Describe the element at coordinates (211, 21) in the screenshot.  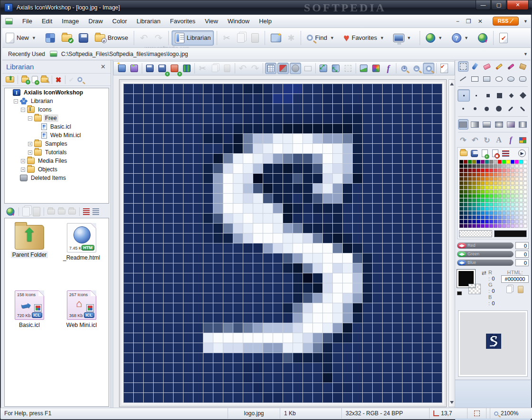
I see `menu-item-view: View` at that location.